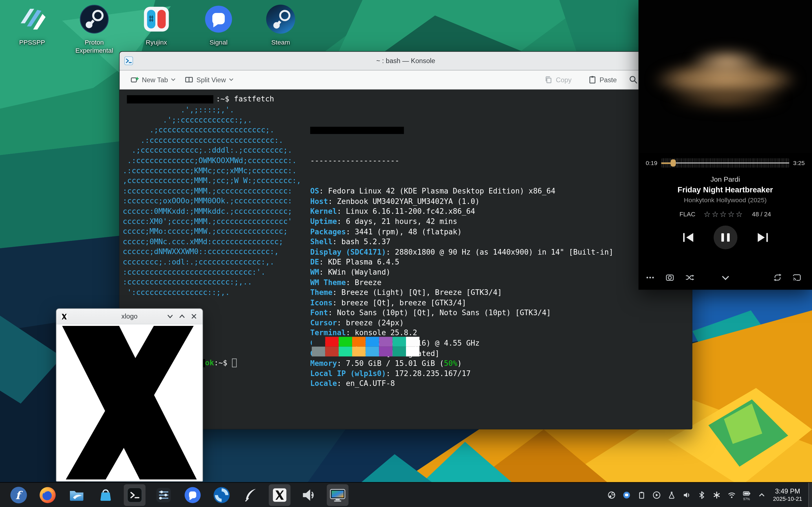 Image resolution: width=812 pixels, height=507 pixels. I want to click on more-options-button, so click(650, 278).